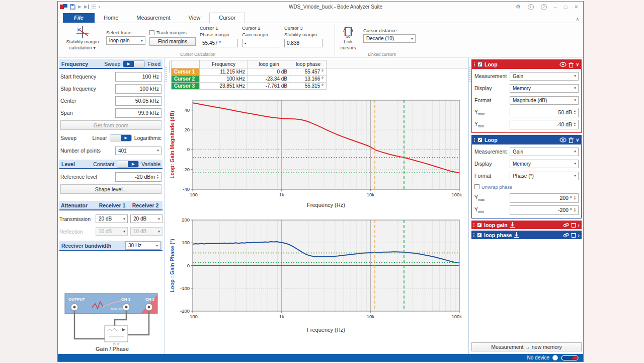  I want to click on select-trace-dropdown: loop gain▼, so click(126, 40).